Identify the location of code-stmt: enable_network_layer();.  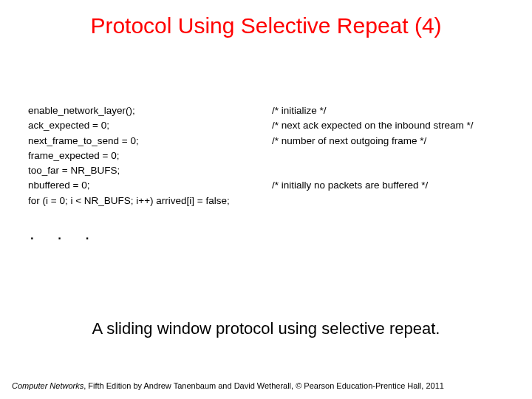
(150, 111).